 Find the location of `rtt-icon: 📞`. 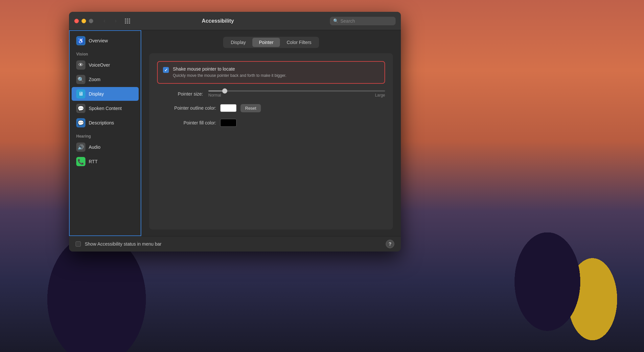

rtt-icon: 📞 is located at coordinates (81, 162).